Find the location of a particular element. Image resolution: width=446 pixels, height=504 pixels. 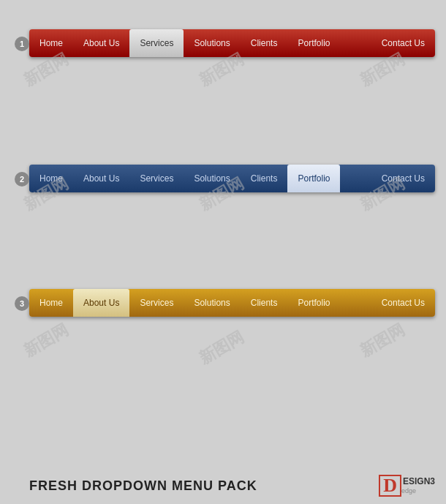

nav3-about: About Us is located at coordinates (101, 303).